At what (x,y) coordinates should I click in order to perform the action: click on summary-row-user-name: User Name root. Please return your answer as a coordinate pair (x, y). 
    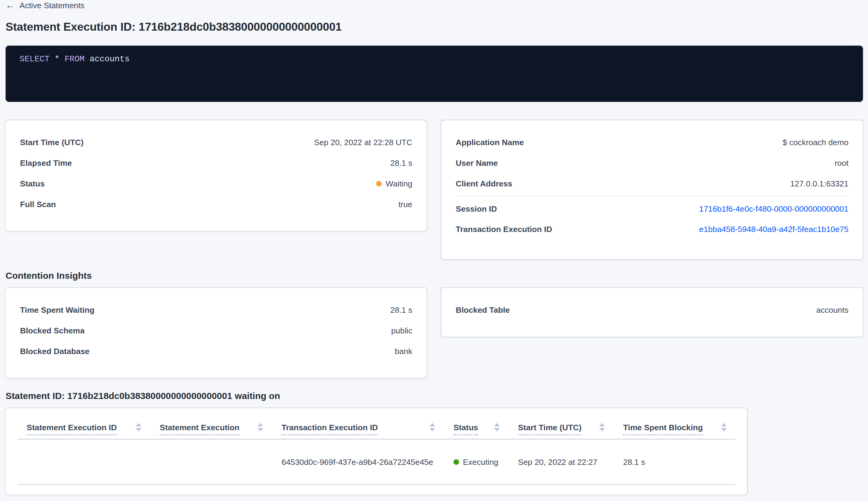
    Looking at the image, I should click on (652, 163).